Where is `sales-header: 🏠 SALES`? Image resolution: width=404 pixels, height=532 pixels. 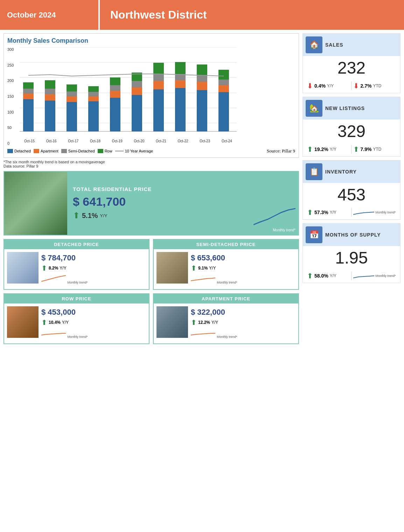
sales-header: 🏠 SALES is located at coordinates (351, 45).